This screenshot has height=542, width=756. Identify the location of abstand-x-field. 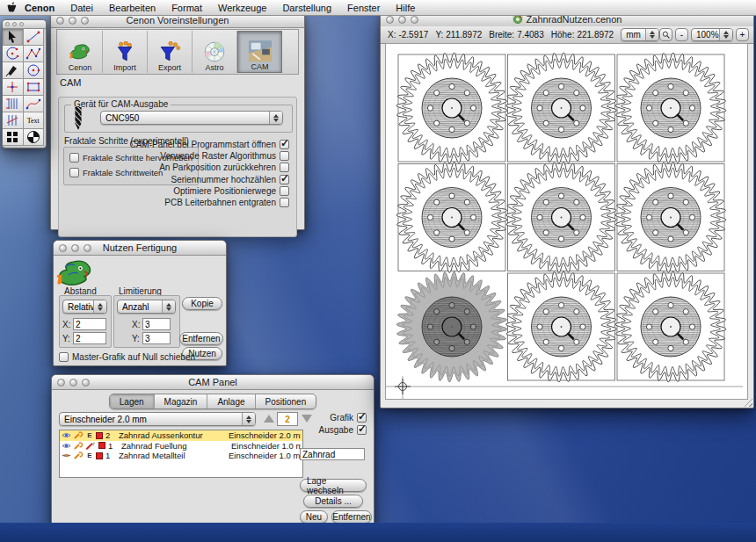
(90, 324).